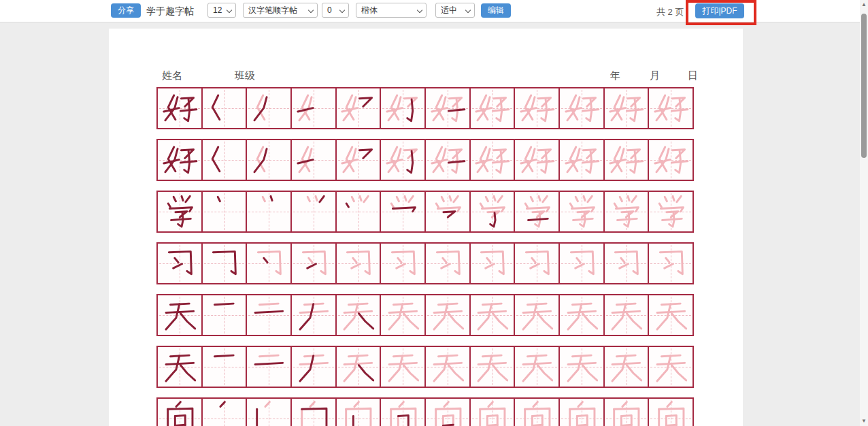 The image size is (868, 426). What do you see at coordinates (126, 11) in the screenshot?
I see `share-button: 分享` at bounding box center [126, 11].